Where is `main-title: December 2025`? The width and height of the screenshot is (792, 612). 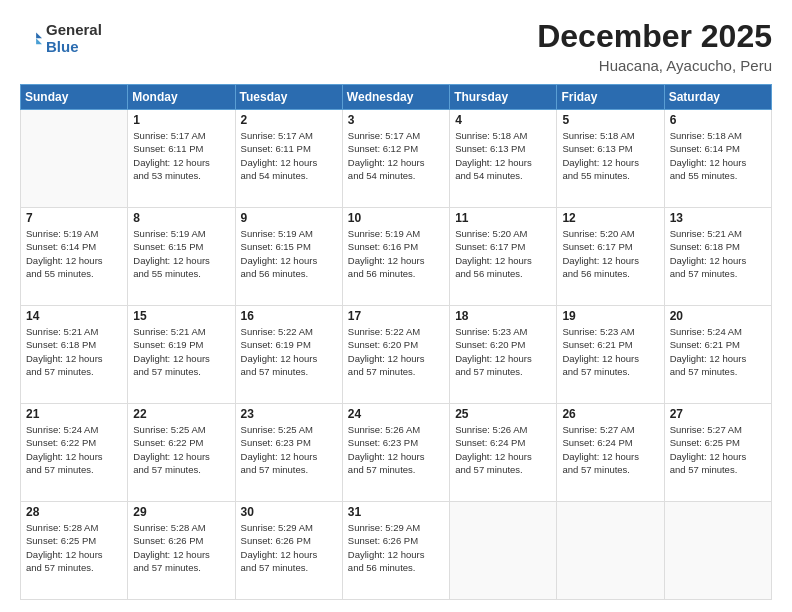 main-title: December 2025 is located at coordinates (654, 36).